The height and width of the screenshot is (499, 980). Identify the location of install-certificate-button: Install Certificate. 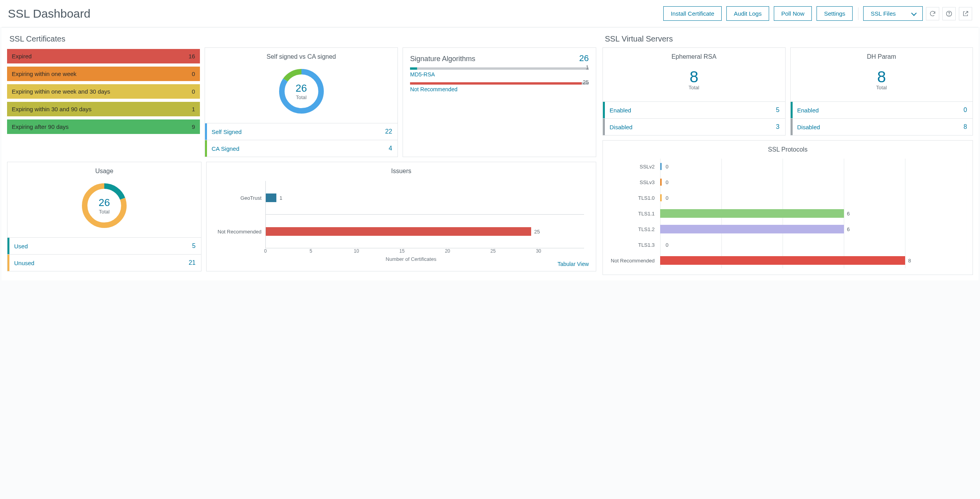
(692, 13).